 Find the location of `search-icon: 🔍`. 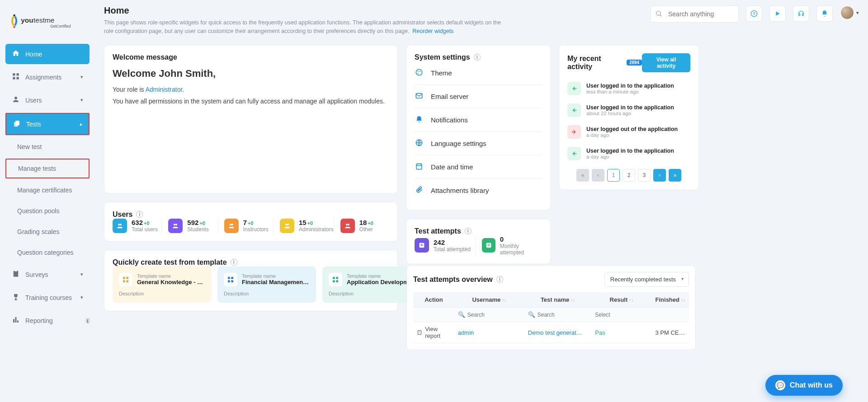

search-icon: 🔍 is located at coordinates (462, 314).